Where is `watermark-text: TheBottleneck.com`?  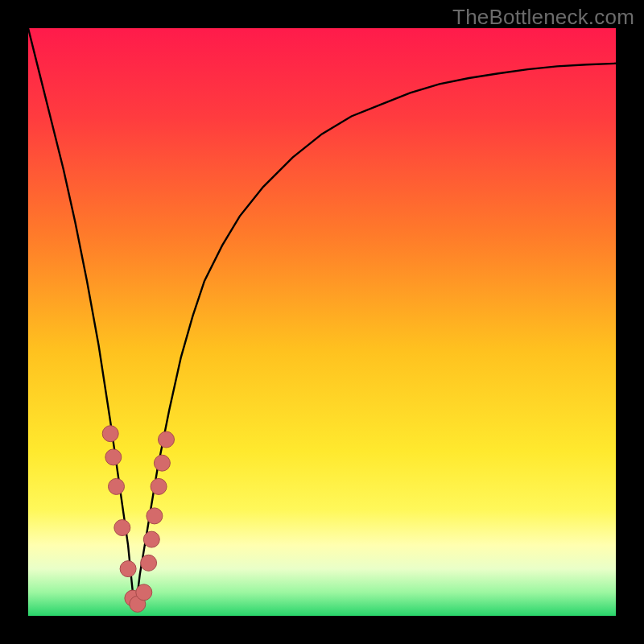 watermark-text: TheBottleneck.com is located at coordinates (543, 18).